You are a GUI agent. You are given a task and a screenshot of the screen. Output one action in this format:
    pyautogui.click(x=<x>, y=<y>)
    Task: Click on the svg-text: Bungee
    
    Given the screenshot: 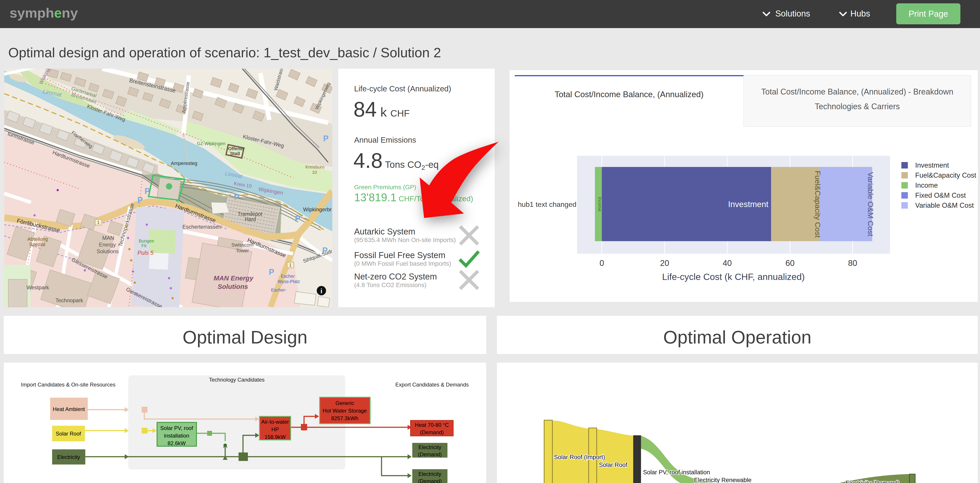 What is the action you would take?
    pyautogui.click(x=146, y=241)
    